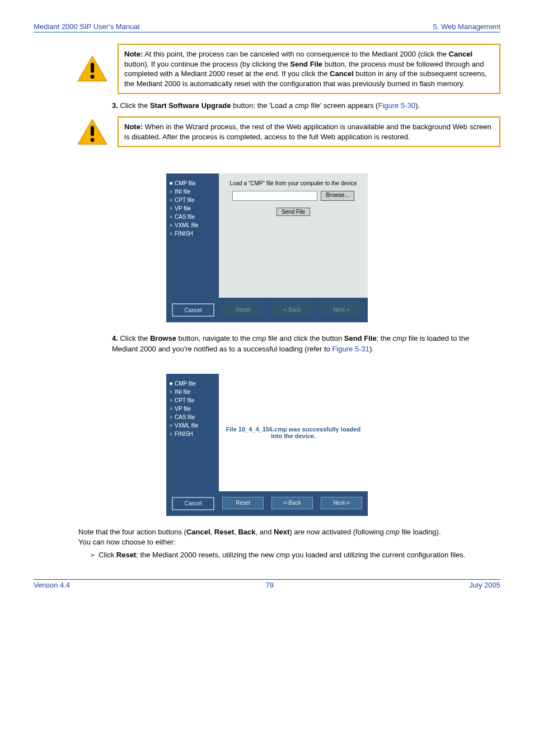  What do you see at coordinates (284, 132) in the screenshot?
I see `warning-box-2: Note: When in the Wizard process, the re…` at bounding box center [284, 132].